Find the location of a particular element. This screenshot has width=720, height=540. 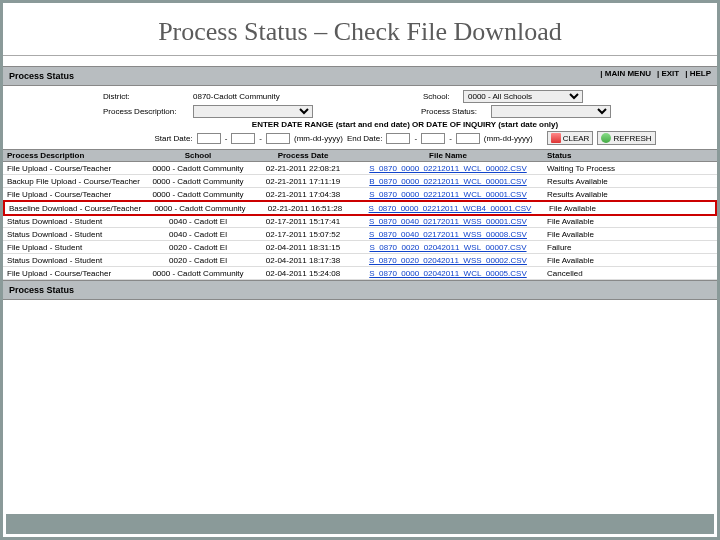

cell-file-name: S_0870_0020_02042011_WSS_00002.CSV is located at coordinates (448, 260).